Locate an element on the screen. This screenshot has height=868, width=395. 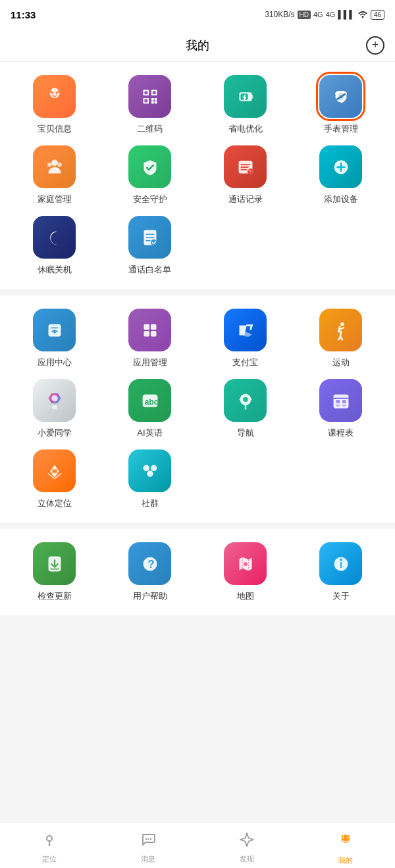
app-sleep: 休眠关机 is located at coordinates (54, 246).